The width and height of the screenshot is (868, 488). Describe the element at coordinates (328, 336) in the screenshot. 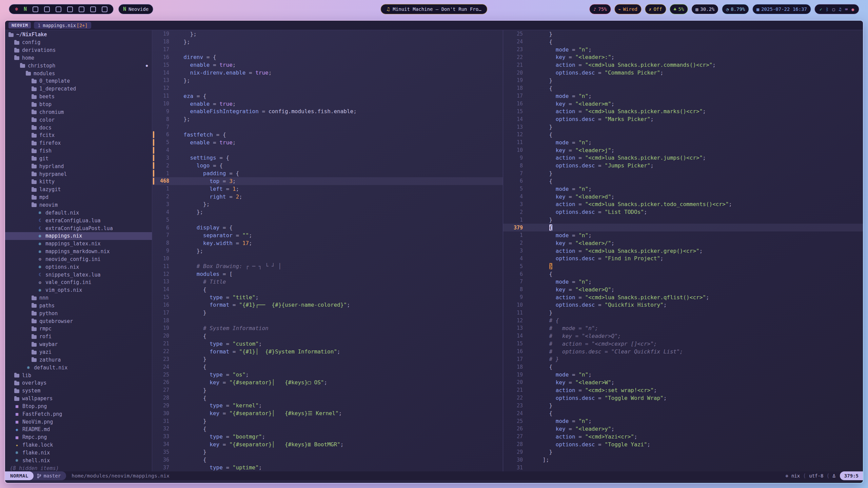

I see `code-line: 20 {` at that location.